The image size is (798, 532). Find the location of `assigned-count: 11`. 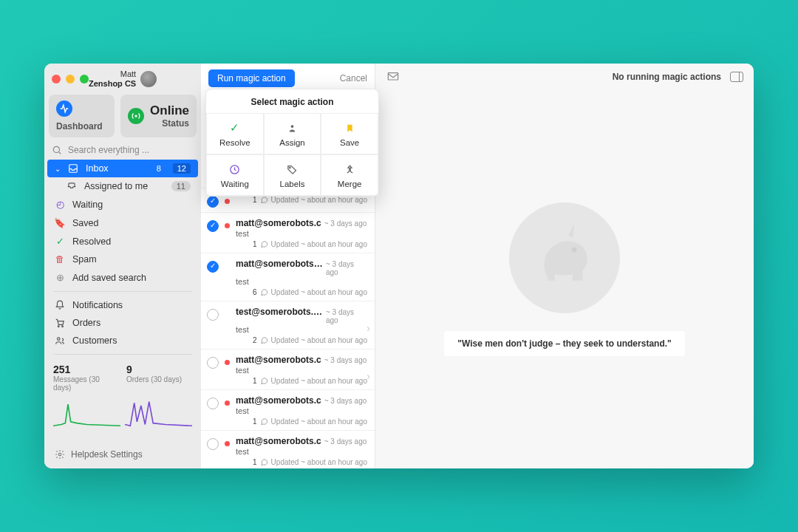

assigned-count: 11 is located at coordinates (181, 186).